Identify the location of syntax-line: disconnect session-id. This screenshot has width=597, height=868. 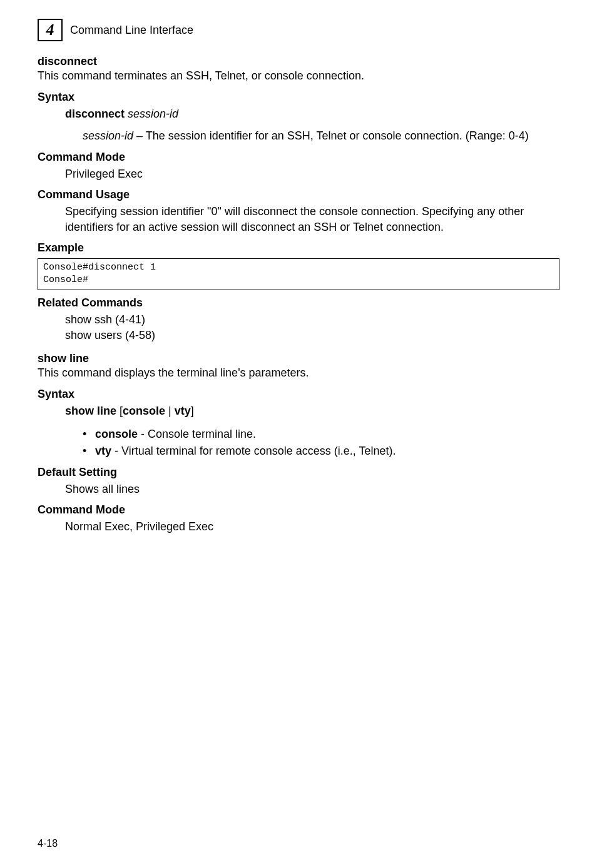
(298, 114).